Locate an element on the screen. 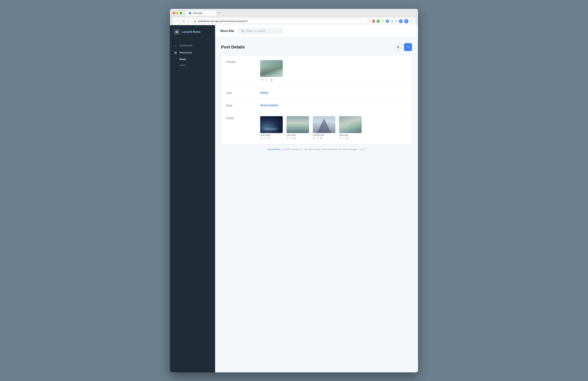 The image size is (588, 381). search-placeholder-text: Press / to search is located at coordinates (255, 31).